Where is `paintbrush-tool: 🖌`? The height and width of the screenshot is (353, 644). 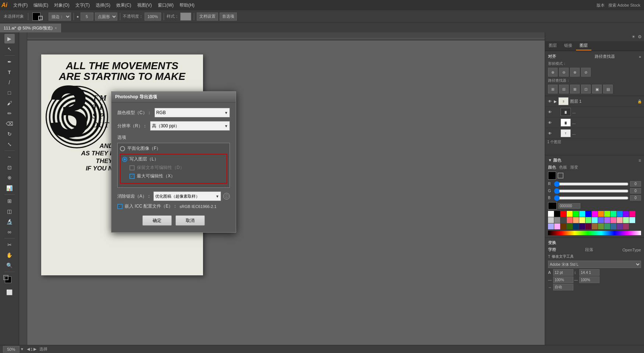
paintbrush-tool: 🖌 is located at coordinates (10, 103).